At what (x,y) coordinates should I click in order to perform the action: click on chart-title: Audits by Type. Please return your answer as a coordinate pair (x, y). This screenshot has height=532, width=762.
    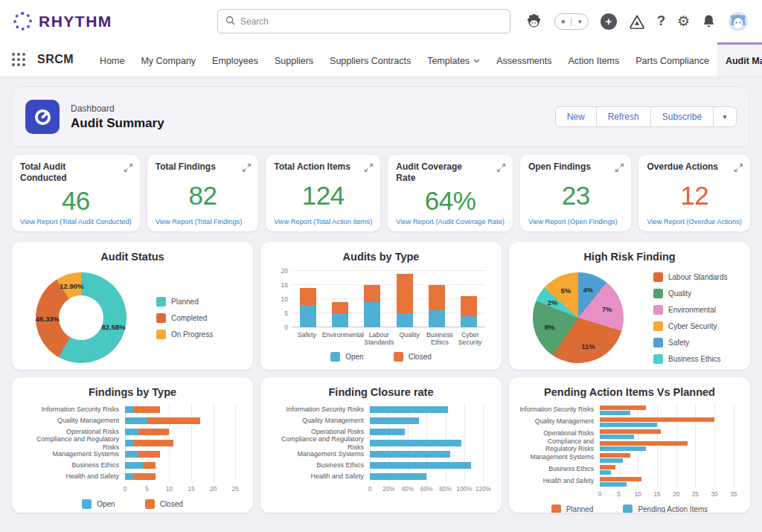
    Looking at the image, I should click on (381, 257).